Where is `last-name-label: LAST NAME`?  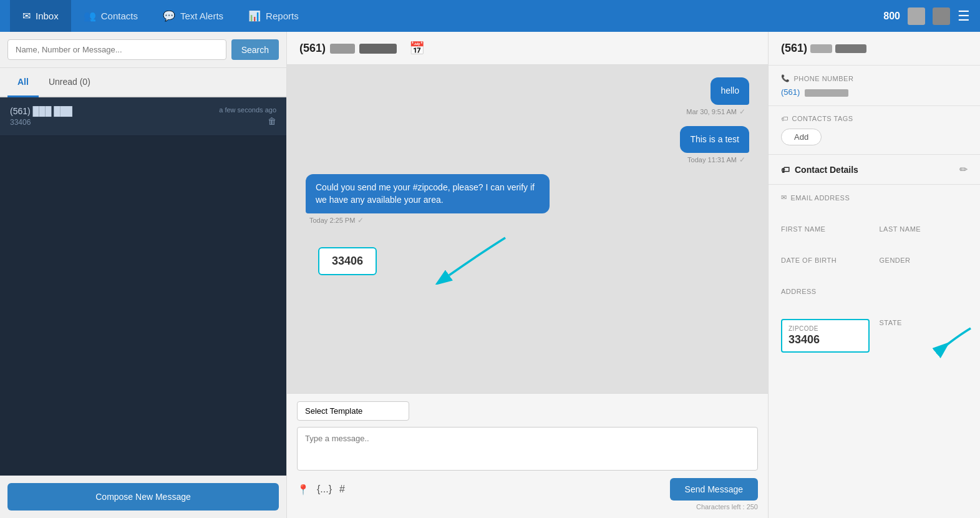
last-name-label: LAST NAME is located at coordinates (924, 229).